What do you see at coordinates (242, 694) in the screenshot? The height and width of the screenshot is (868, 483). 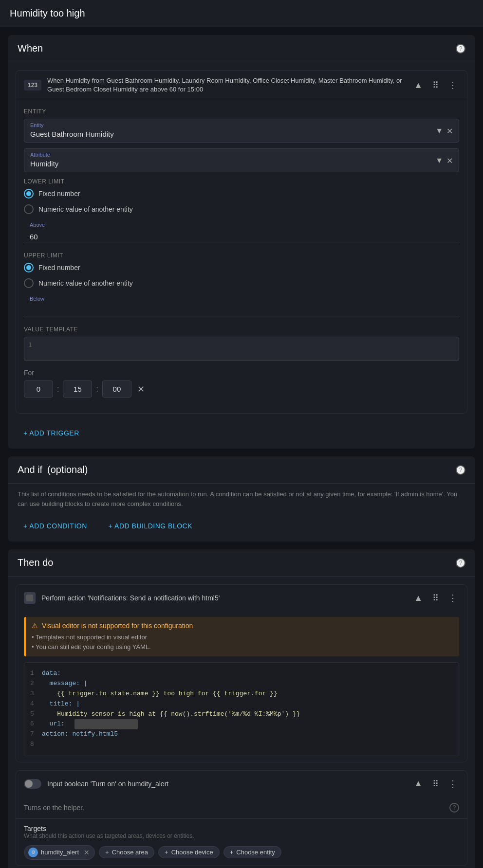 I see `code-line-3: 3 {{ trigger.to_state.name }} too high f…` at bounding box center [242, 694].